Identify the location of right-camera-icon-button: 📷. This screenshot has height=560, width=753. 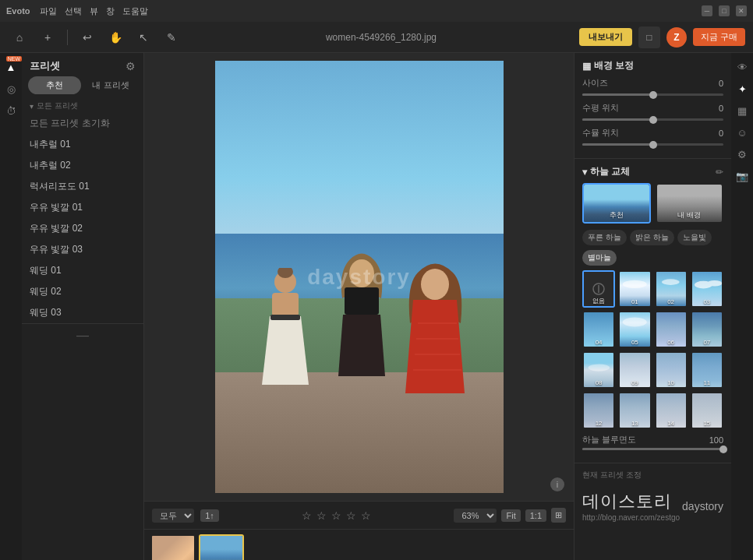
(742, 176).